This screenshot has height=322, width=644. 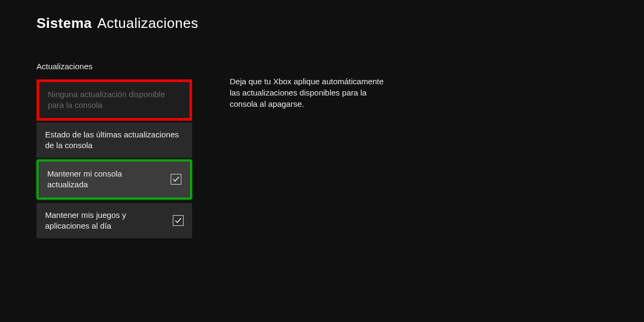 What do you see at coordinates (114, 100) in the screenshot?
I see `highlight-red: Ninguna actualización disponible para la…` at bounding box center [114, 100].